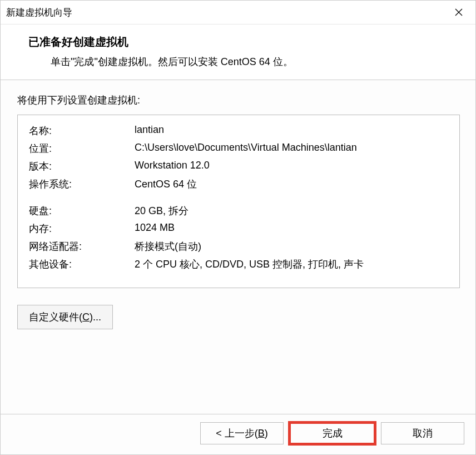 The height and width of the screenshot is (455, 476). What do you see at coordinates (291, 264) in the screenshot?
I see `other-value: 2 个 CPU 核心, CD/DVD, USB 控制器, 打印机, 声卡` at bounding box center [291, 264].